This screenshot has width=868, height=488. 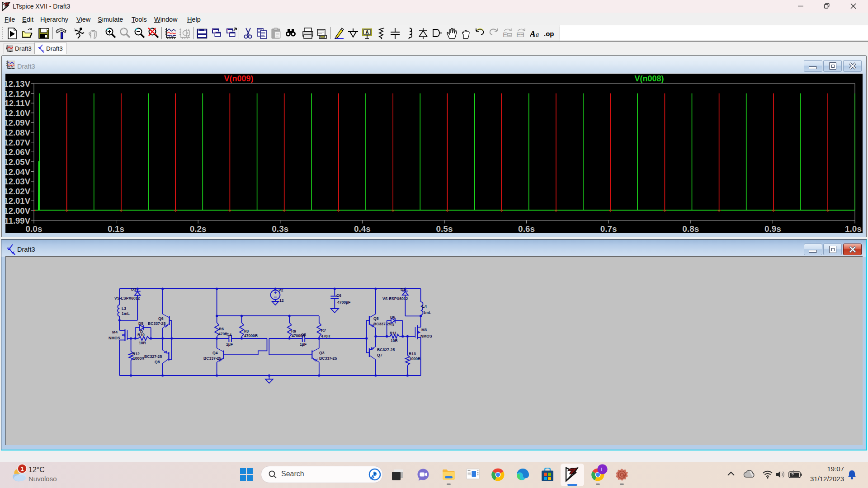 What do you see at coordinates (691, 229) in the screenshot?
I see `svg-text: 0.8s` at bounding box center [691, 229].